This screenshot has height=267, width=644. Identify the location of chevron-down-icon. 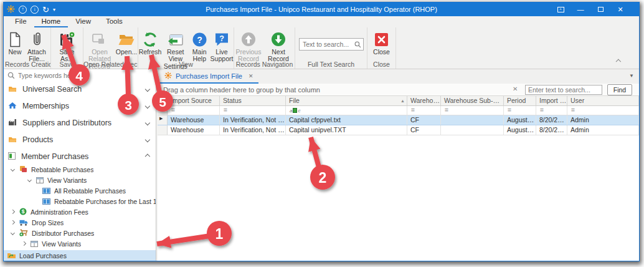
(12, 170).